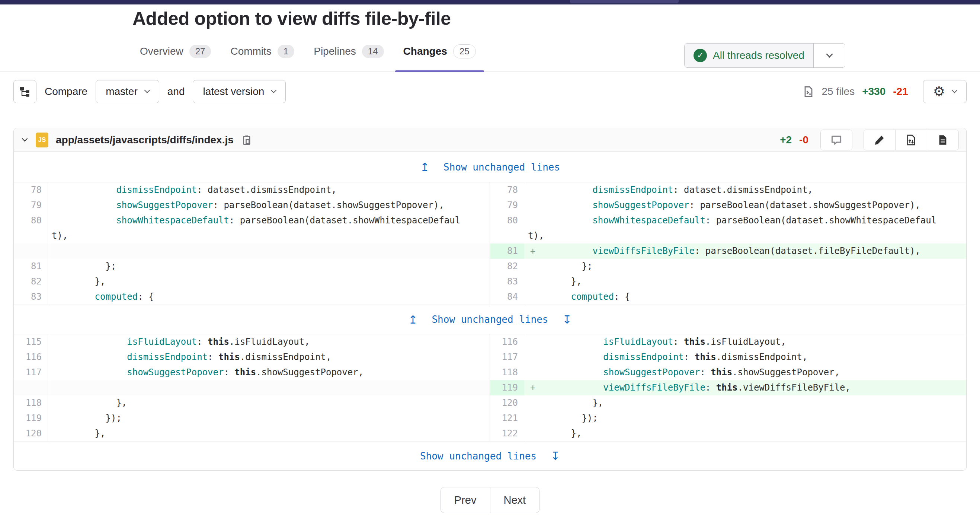 This screenshot has height=522, width=980. Describe the element at coordinates (651, 372) in the screenshot. I see `code-token: showSuggestPopover` at that location.